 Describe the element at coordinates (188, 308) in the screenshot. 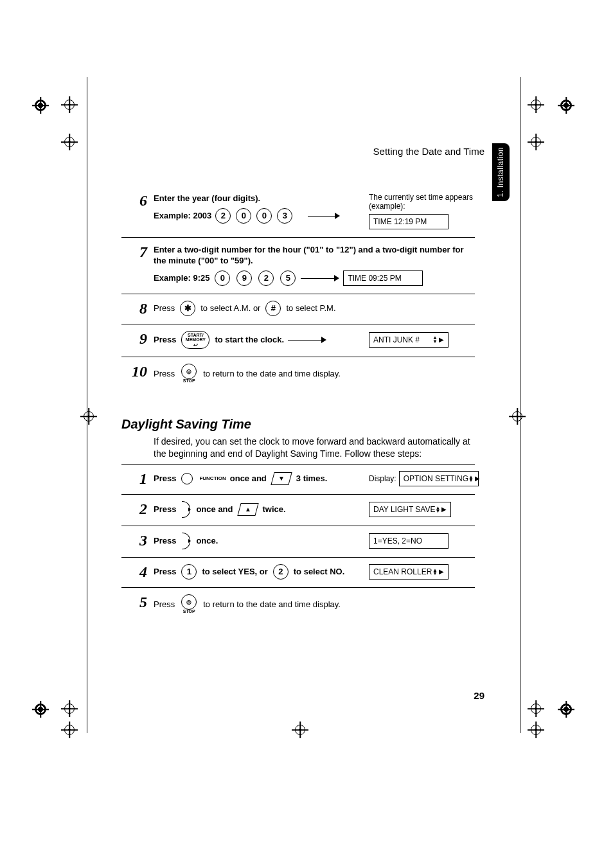

I see `star-key: ✱` at that location.